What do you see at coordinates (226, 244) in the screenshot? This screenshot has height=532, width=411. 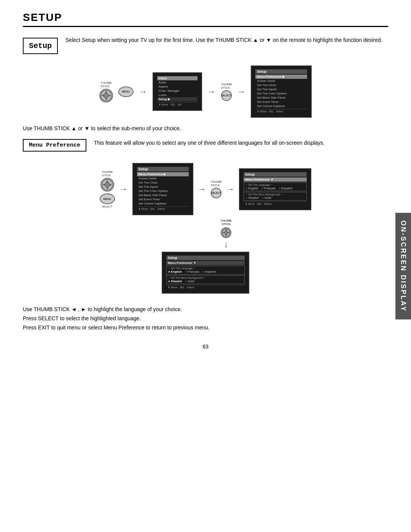 I see `arrow-down-1: ↓` at bounding box center [226, 244].